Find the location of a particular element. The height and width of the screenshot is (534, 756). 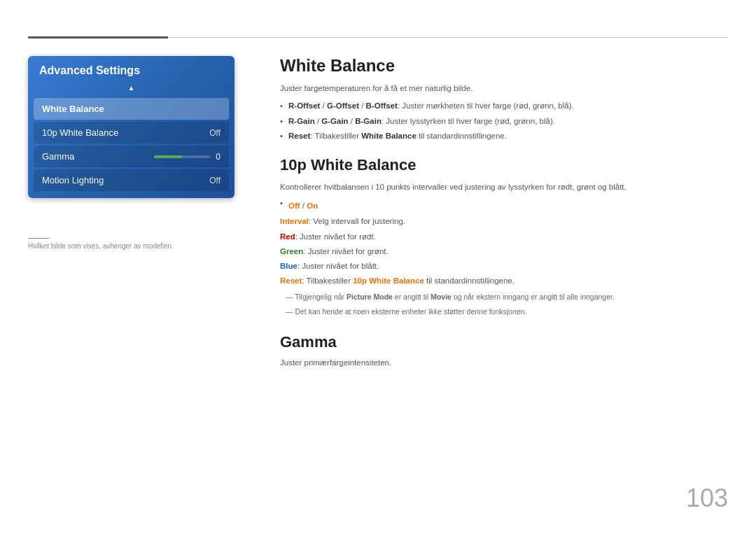

interval-line: Interval: Velg intervall for justering. is located at coordinates (504, 221).